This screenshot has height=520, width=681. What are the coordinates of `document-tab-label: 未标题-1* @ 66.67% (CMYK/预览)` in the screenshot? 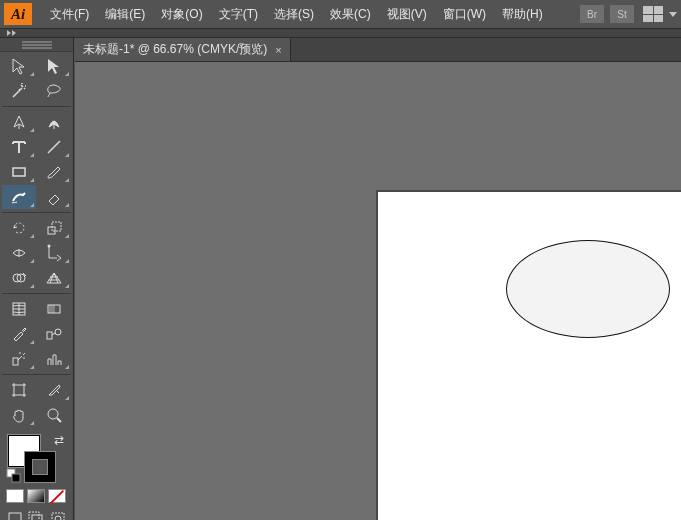 It's located at (175, 50).